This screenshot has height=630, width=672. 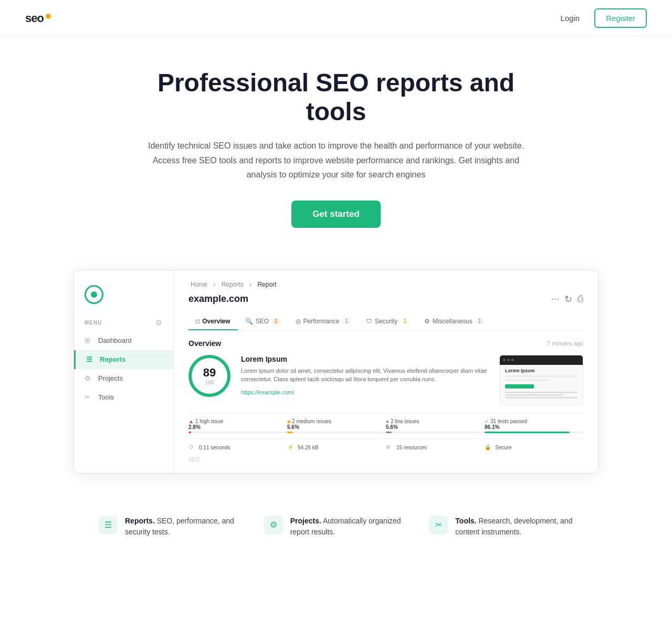 I want to click on logo-dot, so click(x=48, y=16).